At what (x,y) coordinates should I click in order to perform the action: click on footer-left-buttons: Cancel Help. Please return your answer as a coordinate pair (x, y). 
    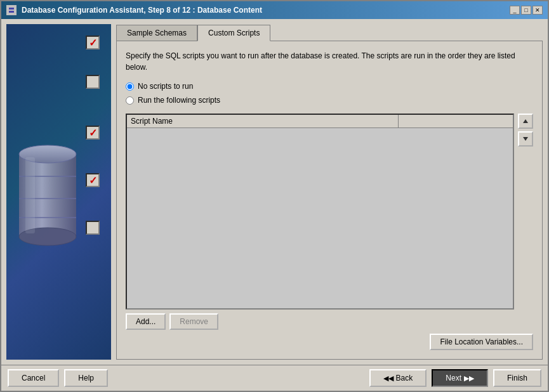
    Looking at the image, I should click on (58, 378).